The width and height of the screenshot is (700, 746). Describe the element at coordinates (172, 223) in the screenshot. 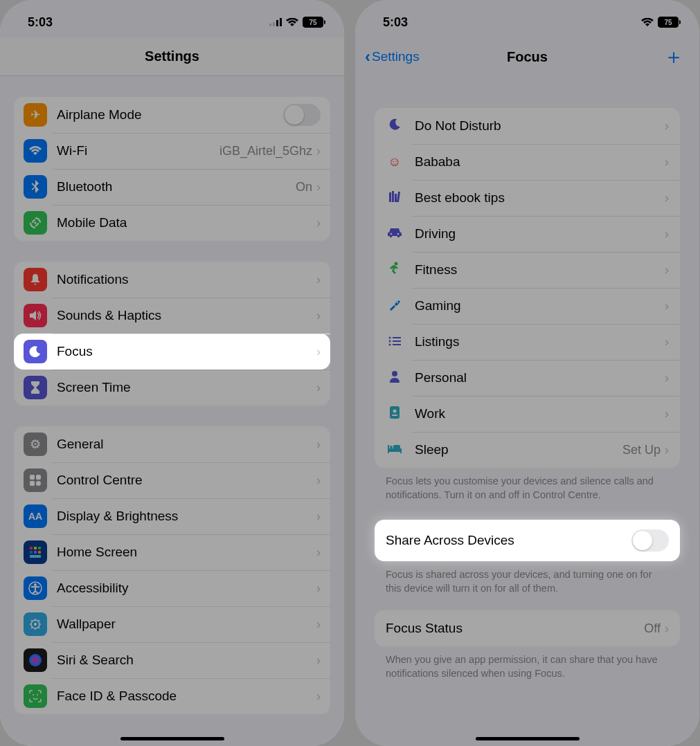

I see `row-mobile-data: Mobile Data ›` at that location.